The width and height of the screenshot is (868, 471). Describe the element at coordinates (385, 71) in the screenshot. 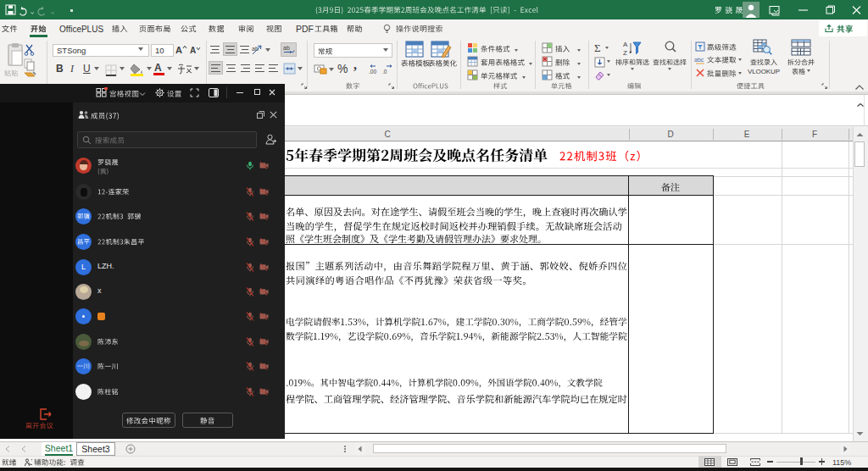

I see `svg-text: .0` at that location.